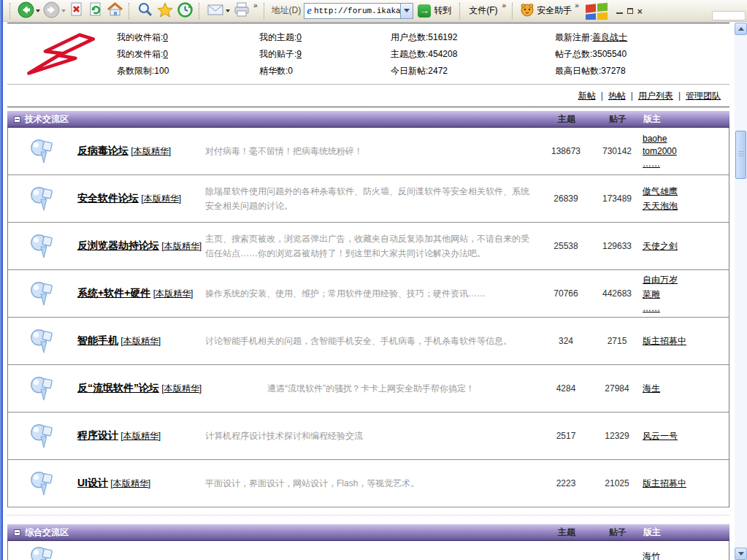 The image size is (747, 560). I want to click on forum-name-cell: 智能手机 [本版精华], so click(142, 341).